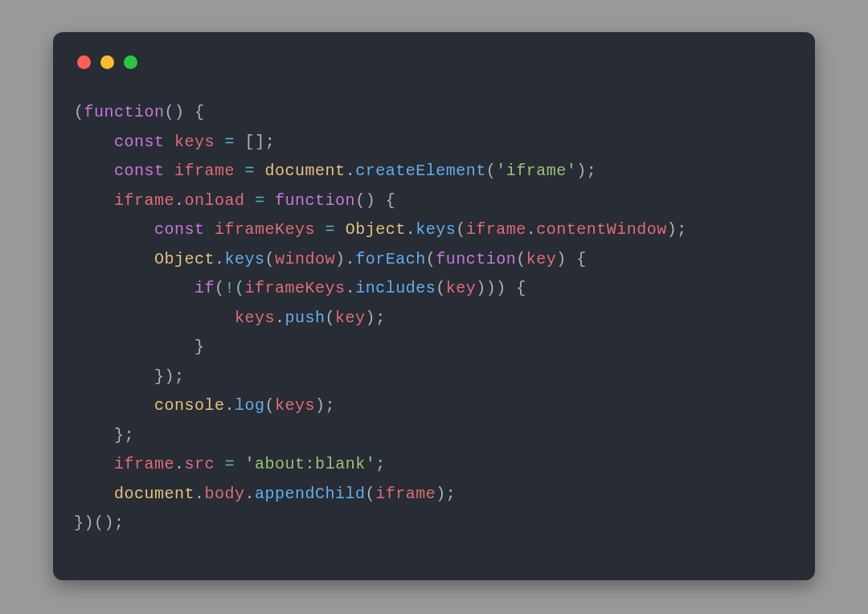 The image size is (868, 614). What do you see at coordinates (434, 436) in the screenshot?
I see `code-line: };` at bounding box center [434, 436].